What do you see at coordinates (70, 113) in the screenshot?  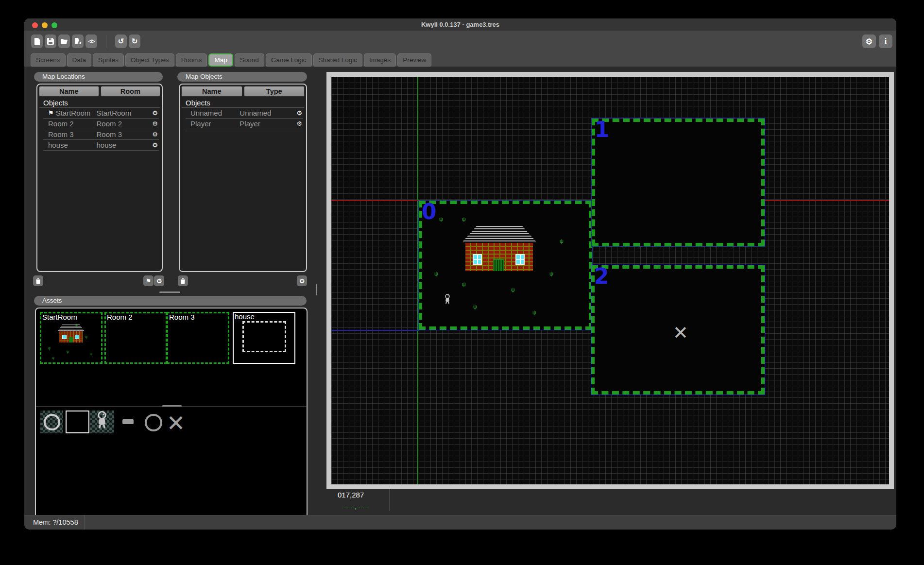 I see `row-name-cell: ⚑StartRoom` at bounding box center [70, 113].